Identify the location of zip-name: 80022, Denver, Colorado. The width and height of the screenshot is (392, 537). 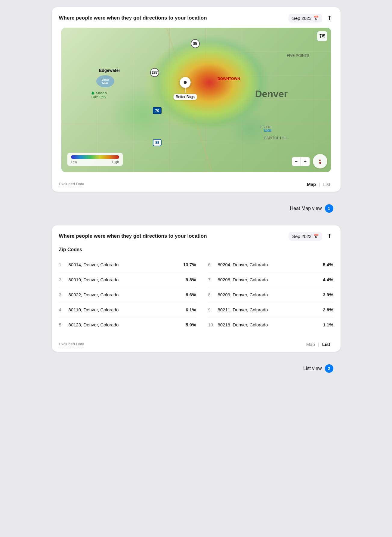
(94, 295).